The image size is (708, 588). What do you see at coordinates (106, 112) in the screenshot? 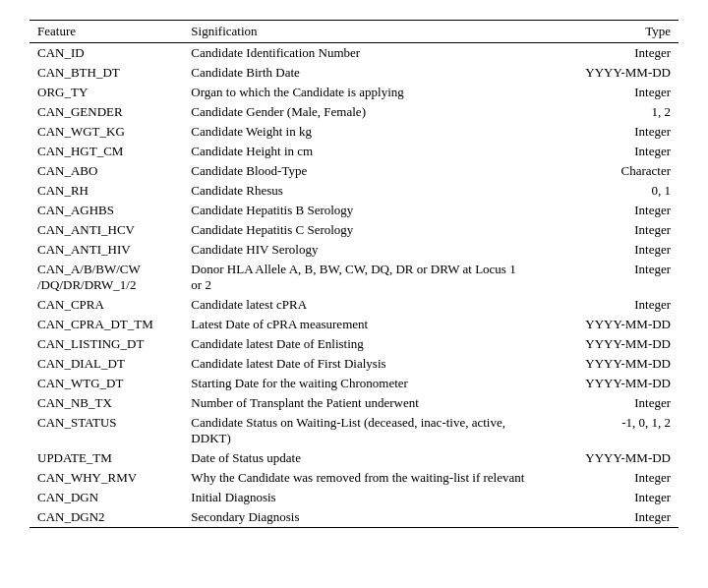
I see `cell-feature: CAN_GENDER` at bounding box center [106, 112].